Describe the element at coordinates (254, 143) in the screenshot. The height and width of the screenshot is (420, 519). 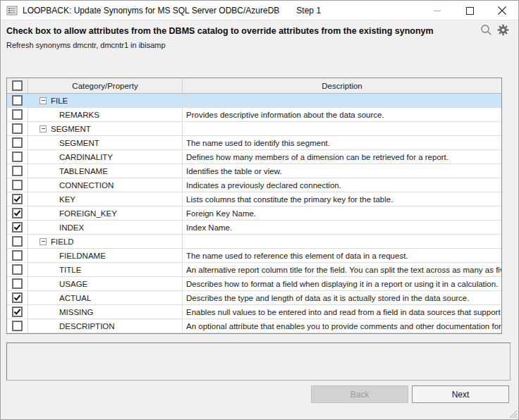
I see `table-row: SEGMENTThe name used to identify this se…` at that location.